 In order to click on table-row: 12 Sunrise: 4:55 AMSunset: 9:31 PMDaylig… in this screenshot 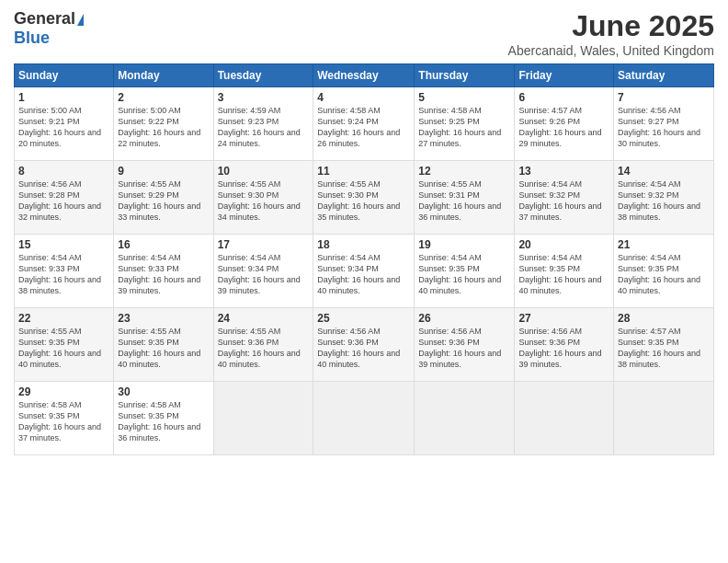, I will do `click(465, 198)`.